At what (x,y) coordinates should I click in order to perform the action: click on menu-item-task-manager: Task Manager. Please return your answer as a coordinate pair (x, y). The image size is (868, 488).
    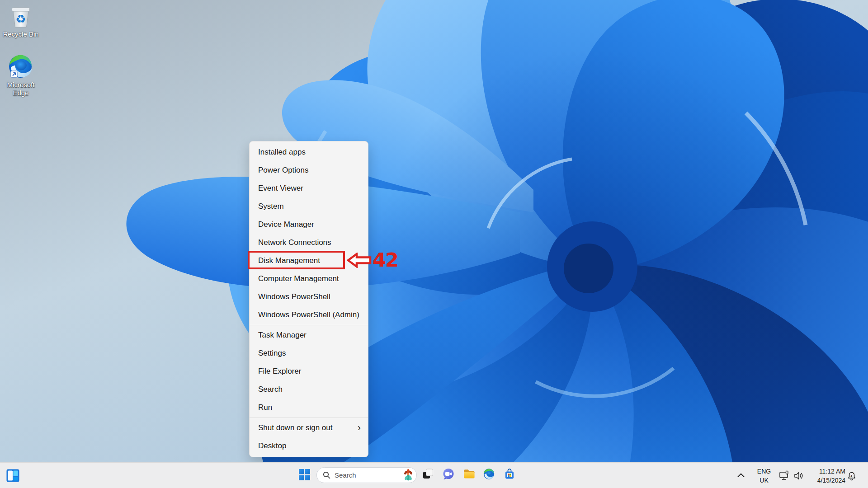
    Looking at the image, I should click on (309, 335).